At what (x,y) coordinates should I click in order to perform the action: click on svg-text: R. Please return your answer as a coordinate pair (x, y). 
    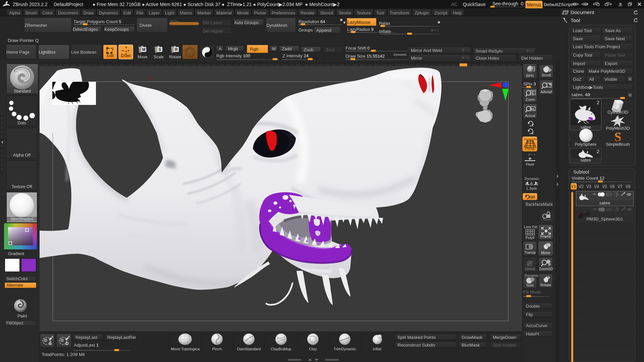
    Looking at the image, I should click on (176, 50).